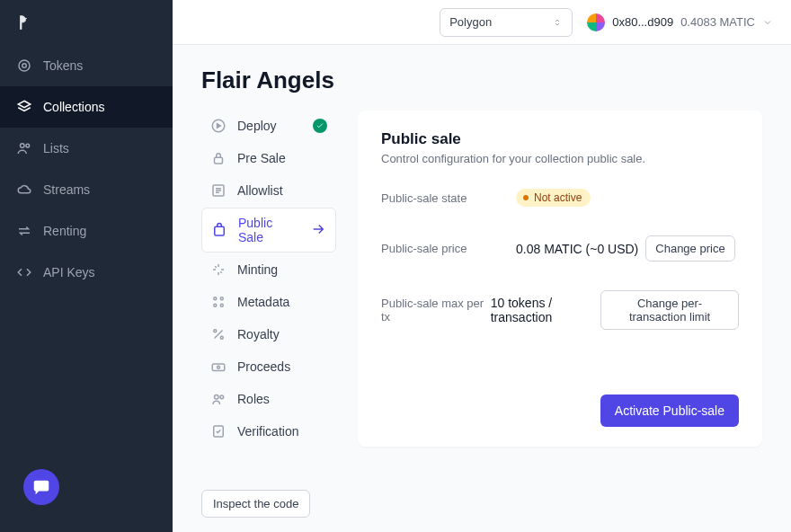 This screenshot has height=532, width=791. I want to click on chevron-updown-icon, so click(557, 22).